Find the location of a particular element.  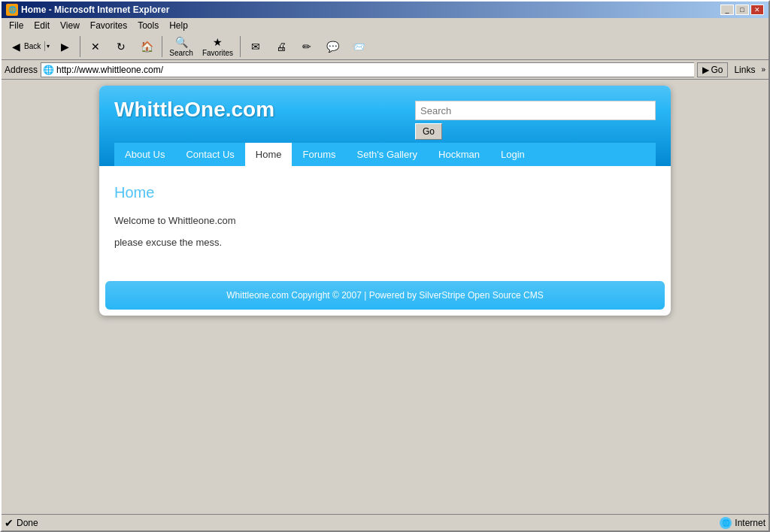

print-icon: 🖨 is located at coordinates (281, 47).